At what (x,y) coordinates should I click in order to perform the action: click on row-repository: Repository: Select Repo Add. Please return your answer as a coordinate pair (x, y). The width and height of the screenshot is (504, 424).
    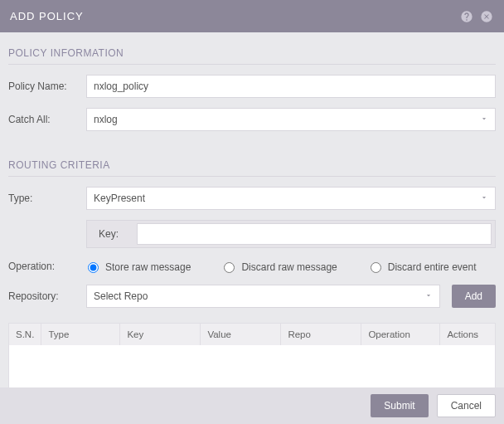
    Looking at the image, I should click on (252, 296).